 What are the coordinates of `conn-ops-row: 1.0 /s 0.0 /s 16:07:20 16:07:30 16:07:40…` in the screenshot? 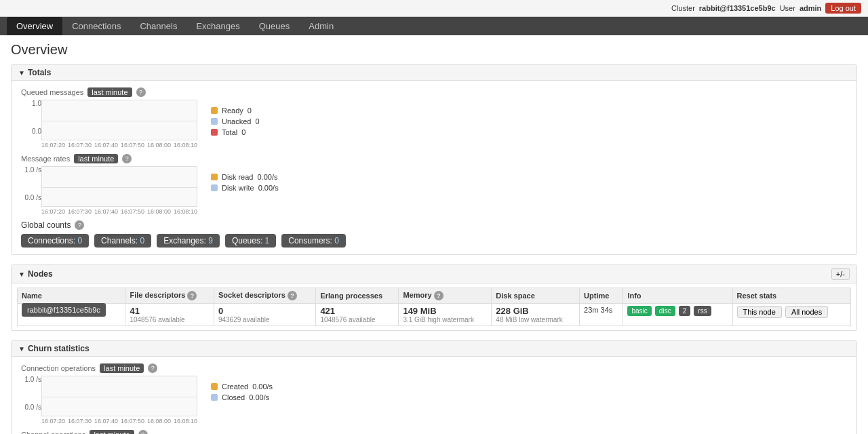 It's located at (434, 400).